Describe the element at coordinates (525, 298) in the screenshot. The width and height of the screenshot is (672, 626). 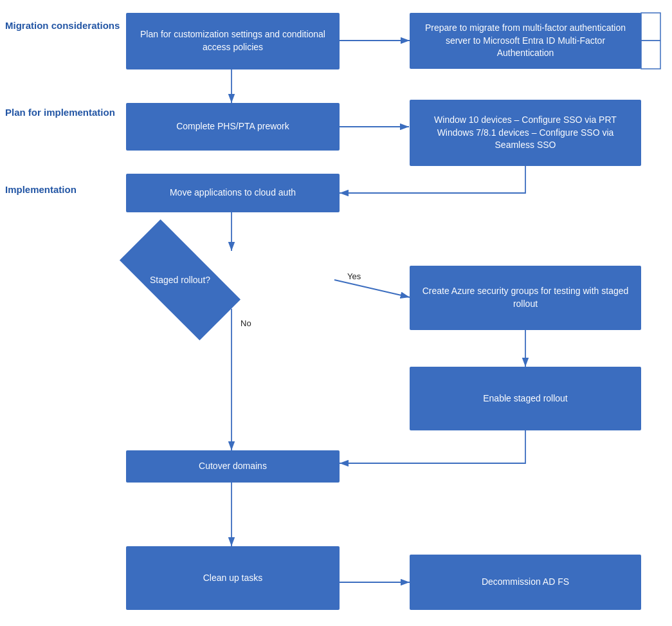
I see `create-azure-box: Create Azure security groups for testing…` at that location.